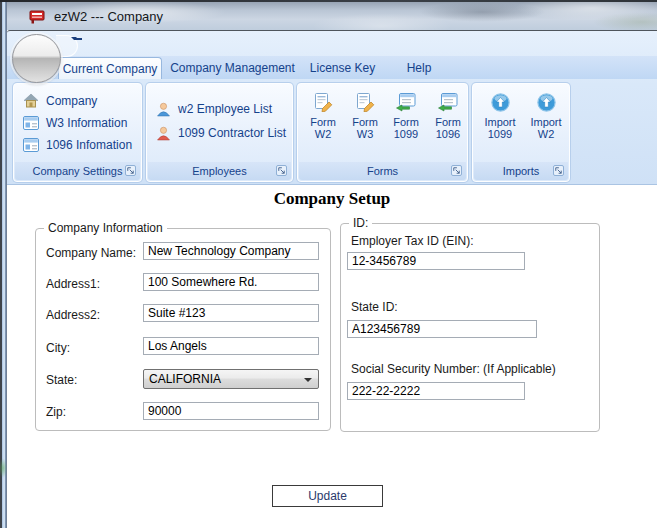 The height and width of the screenshot is (528, 657). Describe the element at coordinates (231, 282) in the screenshot. I see `address1-input` at that location.